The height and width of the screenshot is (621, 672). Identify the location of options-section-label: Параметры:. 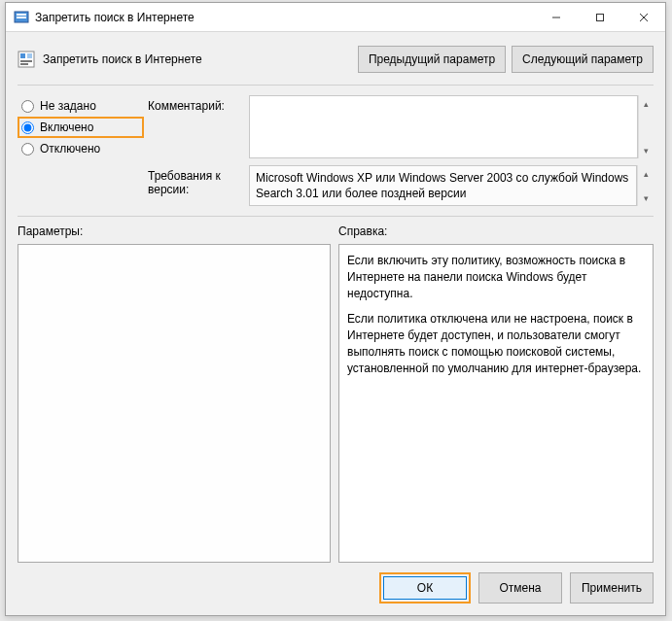
(178, 231).